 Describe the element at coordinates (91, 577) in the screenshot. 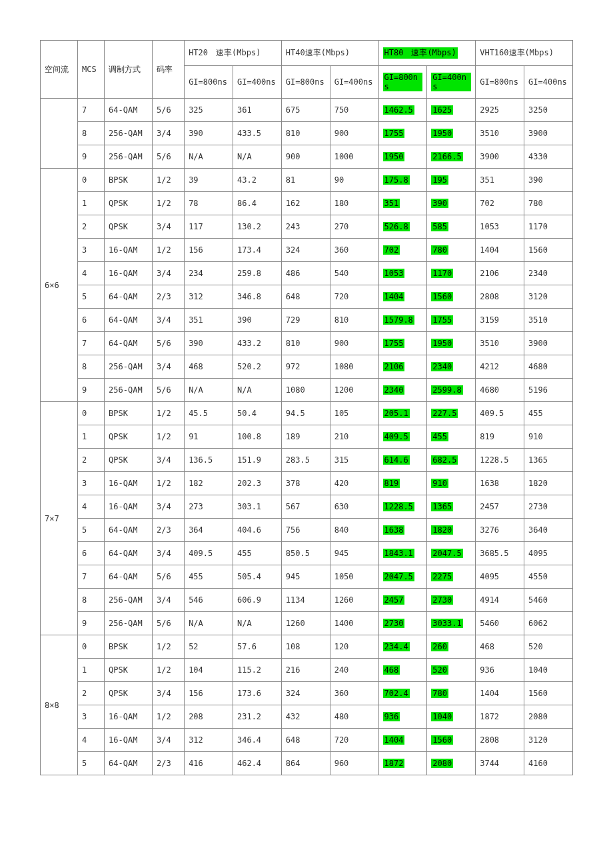

I see `cell-mcs: 7` at that location.